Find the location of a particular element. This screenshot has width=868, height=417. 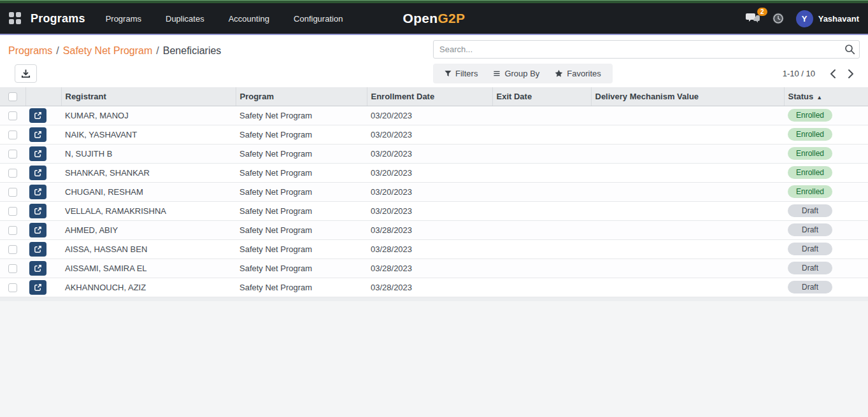

registrant-cell: AISSA, HASSAN BEN is located at coordinates (148, 249).